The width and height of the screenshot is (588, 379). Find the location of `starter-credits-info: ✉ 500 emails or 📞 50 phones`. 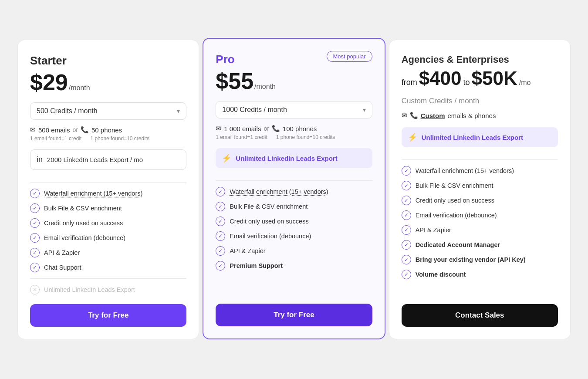

starter-credits-info: ✉ 500 emails or 📞 50 phones is located at coordinates (108, 130).